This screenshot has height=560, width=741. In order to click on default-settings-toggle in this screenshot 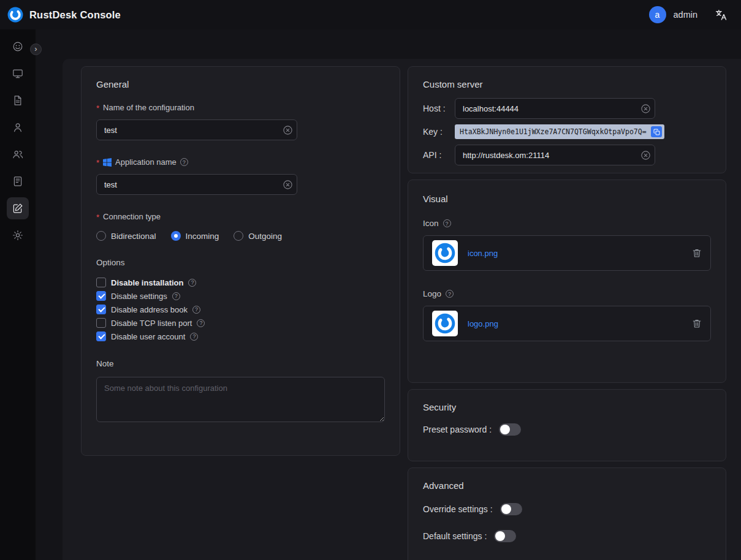, I will do `click(505, 536)`.